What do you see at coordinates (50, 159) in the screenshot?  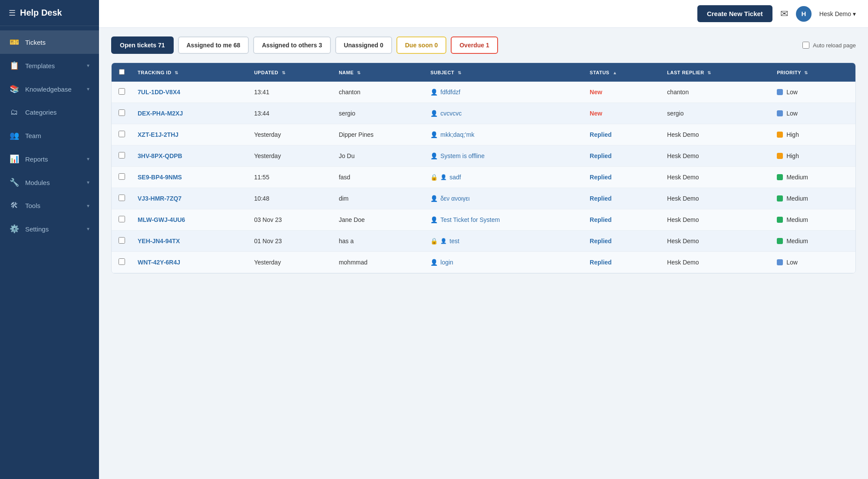 I see `sidebar-item-reports: 📊 Reports ▾` at bounding box center [50, 159].